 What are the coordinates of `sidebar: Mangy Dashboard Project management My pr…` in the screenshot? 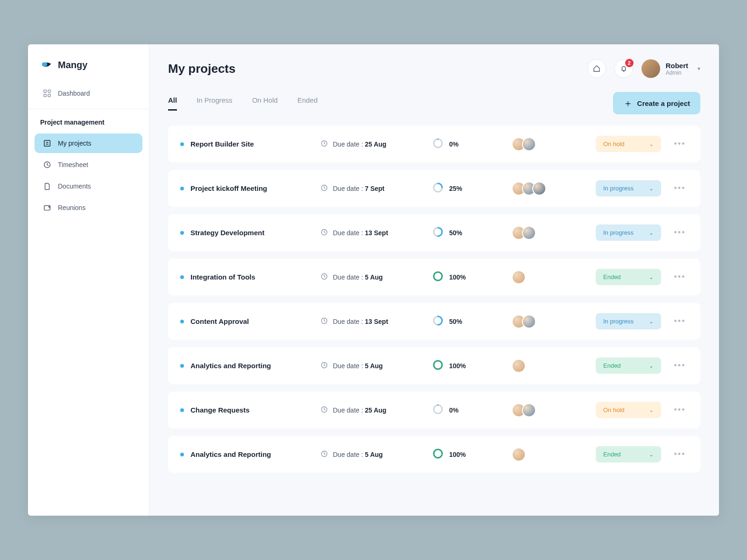 It's located at (89, 280).